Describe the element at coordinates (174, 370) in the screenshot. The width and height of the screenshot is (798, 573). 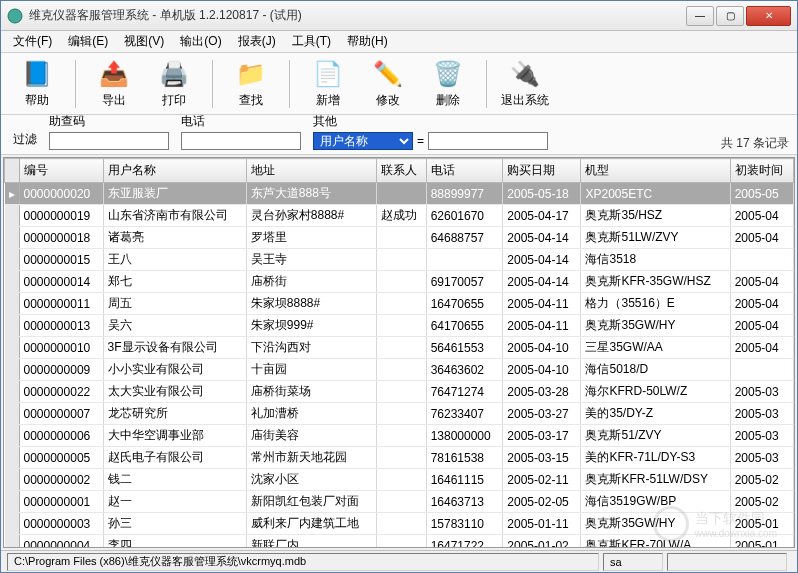
I see `cell-username: 小小实业有限公司` at that location.